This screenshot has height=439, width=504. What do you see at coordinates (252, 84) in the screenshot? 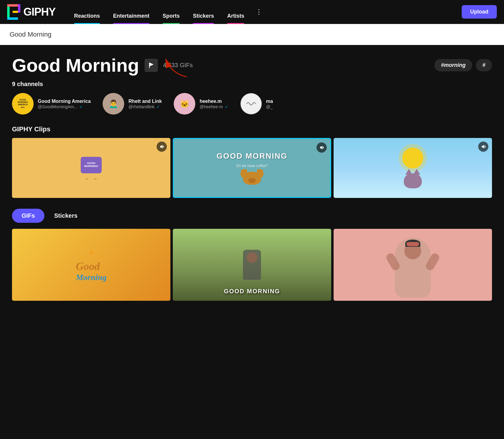
I see `channels-label: 9 channels` at bounding box center [252, 84].